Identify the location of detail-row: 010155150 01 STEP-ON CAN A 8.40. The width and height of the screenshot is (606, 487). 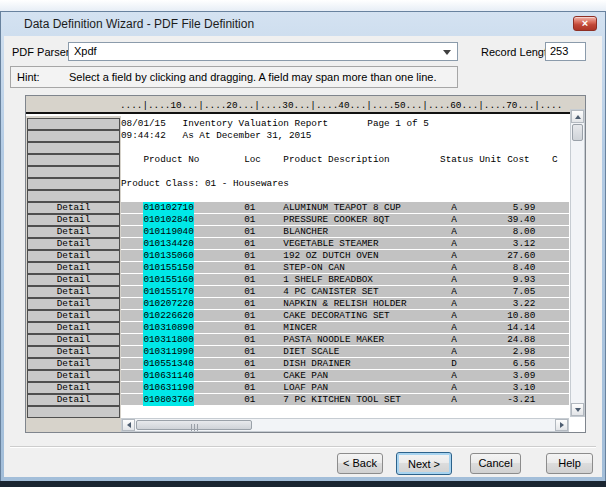
(345, 268).